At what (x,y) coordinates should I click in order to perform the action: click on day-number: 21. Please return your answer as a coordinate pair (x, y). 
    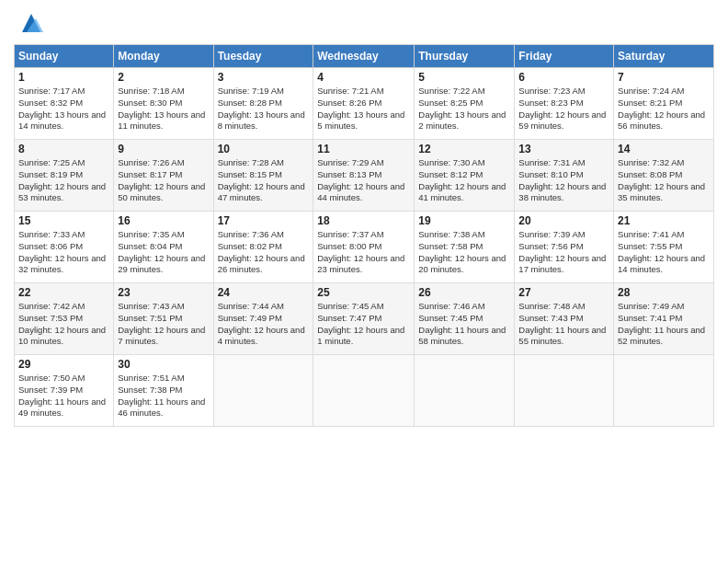
    Looking at the image, I should click on (664, 221).